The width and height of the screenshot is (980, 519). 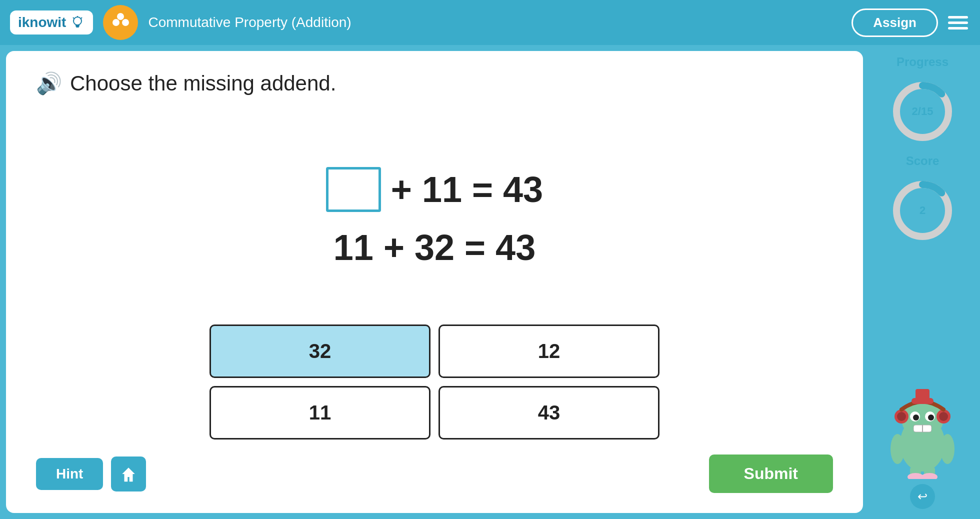 What do you see at coordinates (250, 22) in the screenshot?
I see `lesson-title: Commutative Property (Addition)` at bounding box center [250, 22].